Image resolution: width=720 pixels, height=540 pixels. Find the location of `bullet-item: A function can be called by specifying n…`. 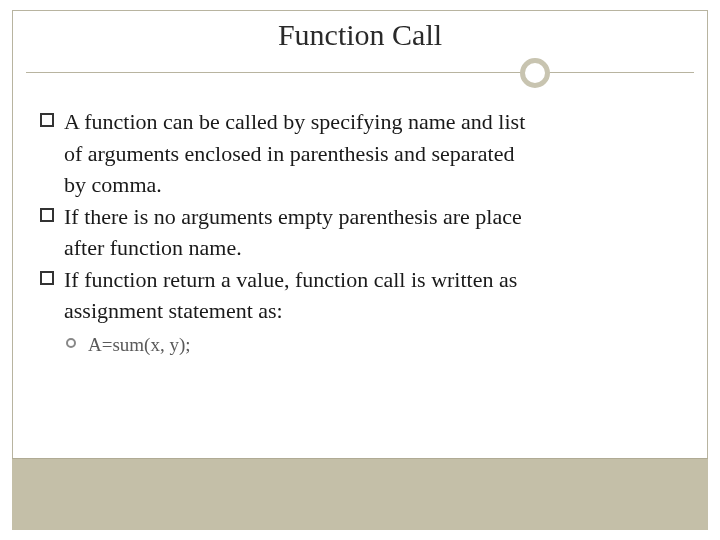

bullet-item: A function can be called by specifying n… is located at coordinates (360, 122).